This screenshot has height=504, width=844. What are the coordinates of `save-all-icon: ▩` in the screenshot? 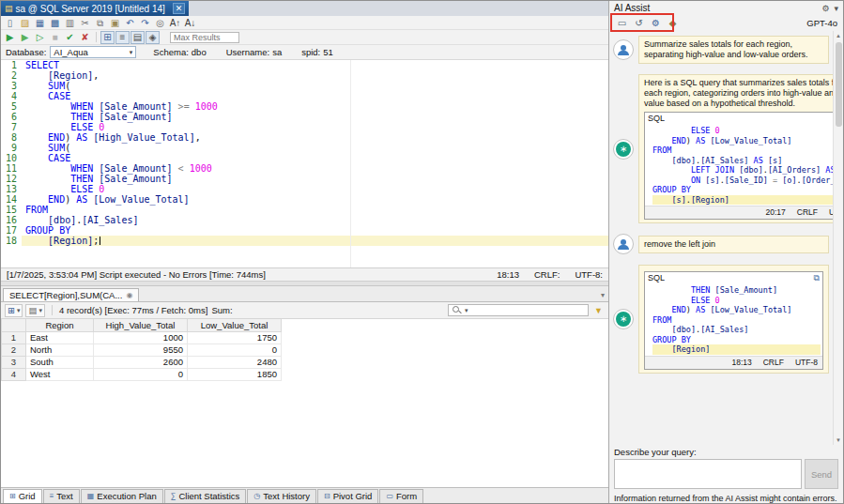 It's located at (54, 23).